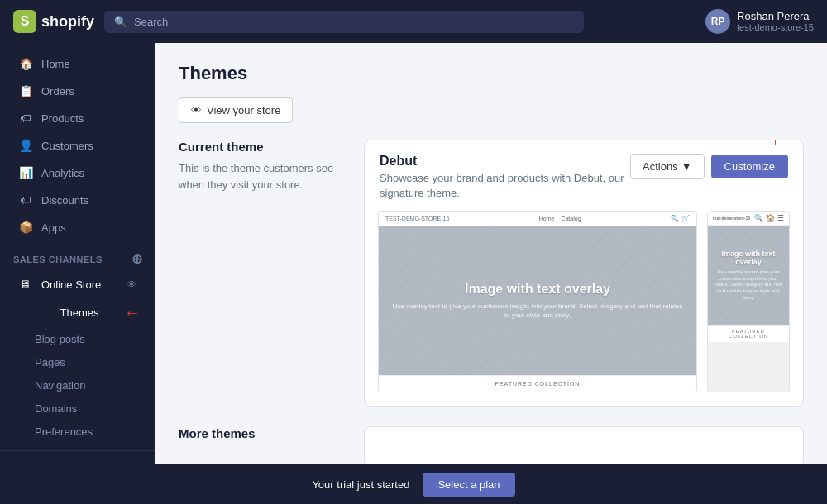  What do you see at coordinates (132, 312) in the screenshot?
I see `themes-arrow-icon: ←` at bounding box center [132, 312].